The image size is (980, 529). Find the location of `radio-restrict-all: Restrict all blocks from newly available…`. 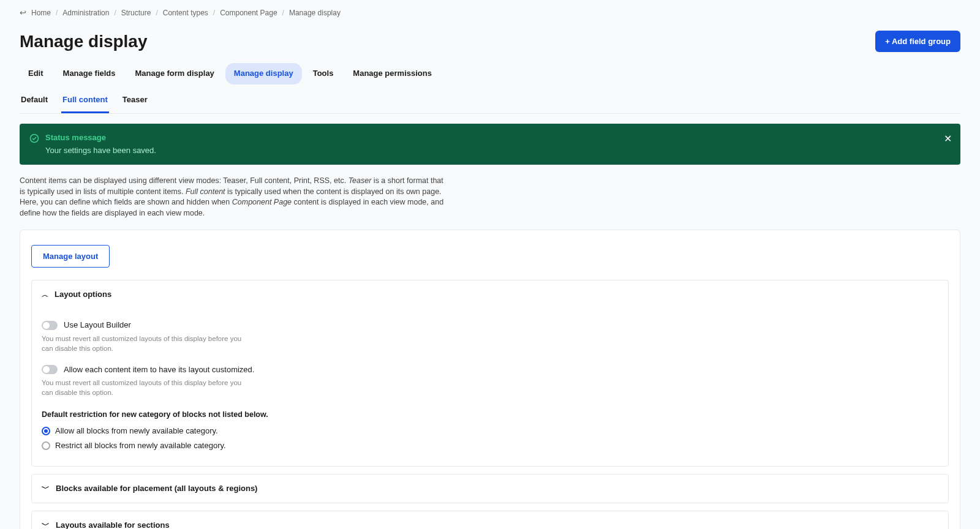

radio-restrict-all: Restrict all blocks from newly available… is located at coordinates (490, 446).